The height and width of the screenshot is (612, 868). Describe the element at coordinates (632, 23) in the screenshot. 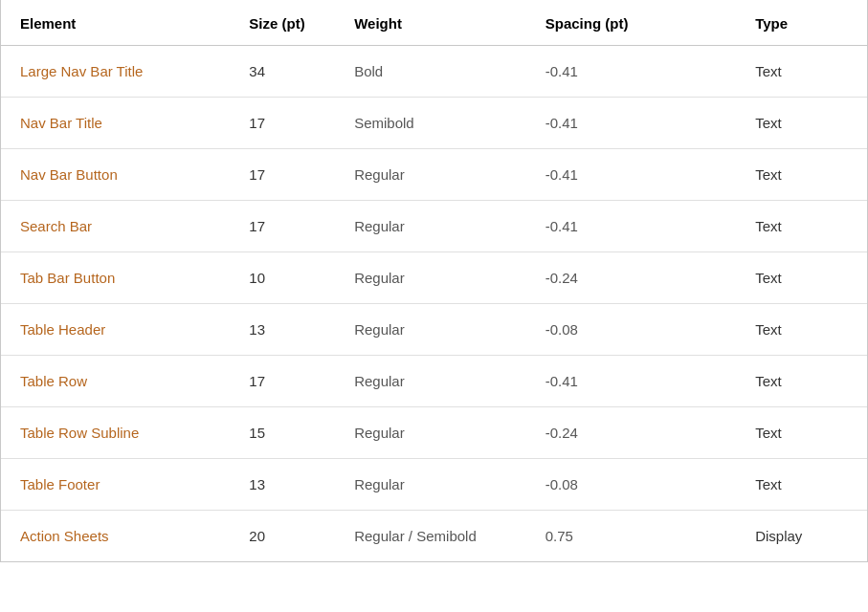

I see `column-header-spacing: Spacing (pt)` at that location.